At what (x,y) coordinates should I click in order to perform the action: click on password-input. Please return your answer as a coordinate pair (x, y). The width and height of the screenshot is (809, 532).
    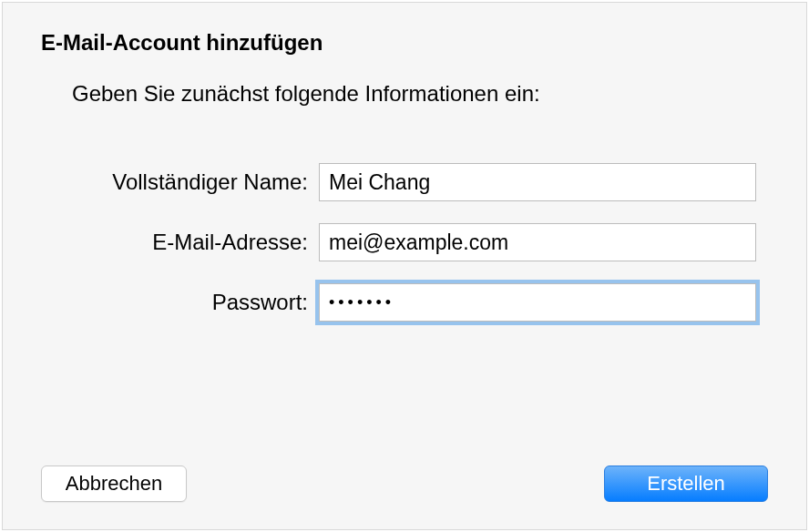
    Looking at the image, I should click on (538, 302).